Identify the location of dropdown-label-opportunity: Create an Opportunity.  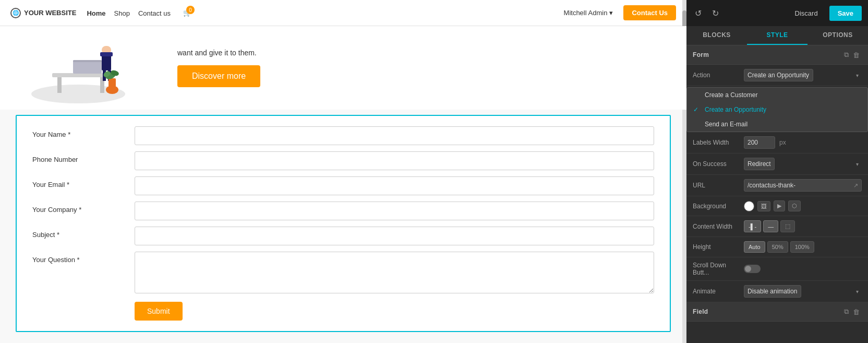
(736, 110).